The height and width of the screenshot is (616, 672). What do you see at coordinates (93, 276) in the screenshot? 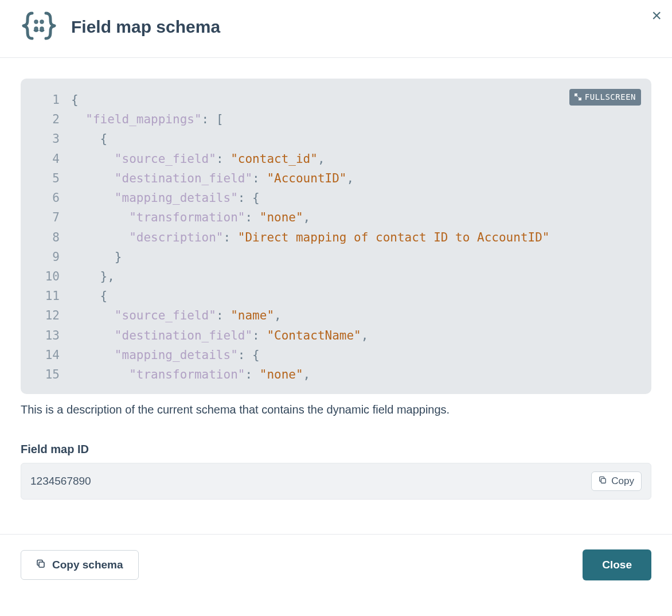
I see `code-content: },` at bounding box center [93, 276].